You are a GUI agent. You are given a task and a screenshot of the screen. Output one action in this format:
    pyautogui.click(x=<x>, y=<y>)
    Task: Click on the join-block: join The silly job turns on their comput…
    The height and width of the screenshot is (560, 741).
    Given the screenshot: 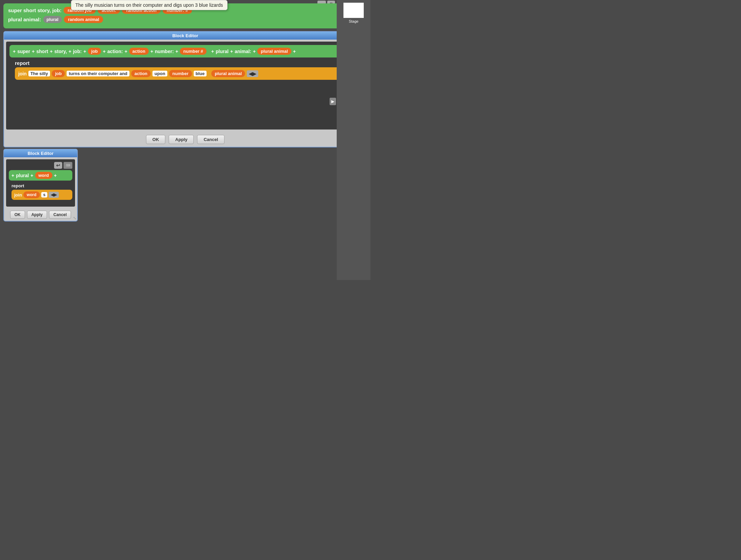 What is the action you would take?
    pyautogui.click(x=188, y=74)
    